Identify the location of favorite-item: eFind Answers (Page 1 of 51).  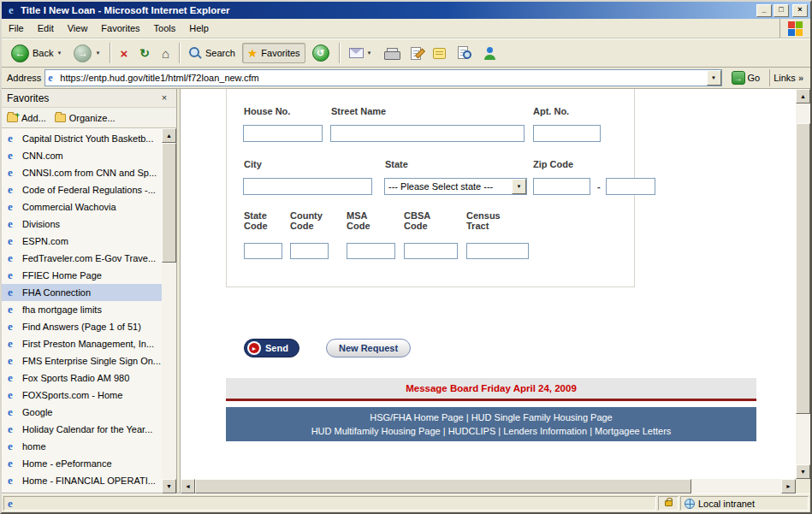
(82, 327).